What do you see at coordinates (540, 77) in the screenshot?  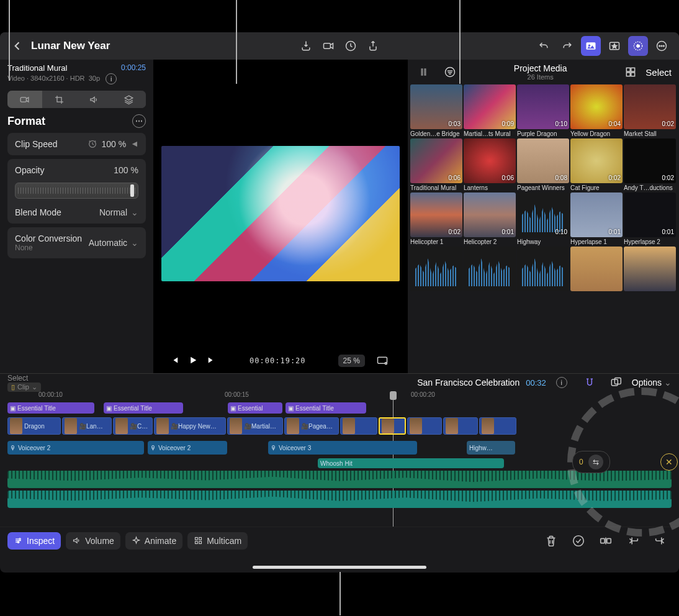 I see `browser-count: 26 Items` at bounding box center [540, 77].